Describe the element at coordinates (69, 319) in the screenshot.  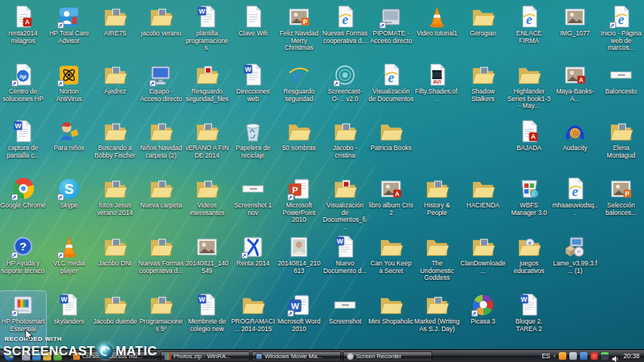
I see `desktop-icon-skylanders: Wskylanders` at that location.